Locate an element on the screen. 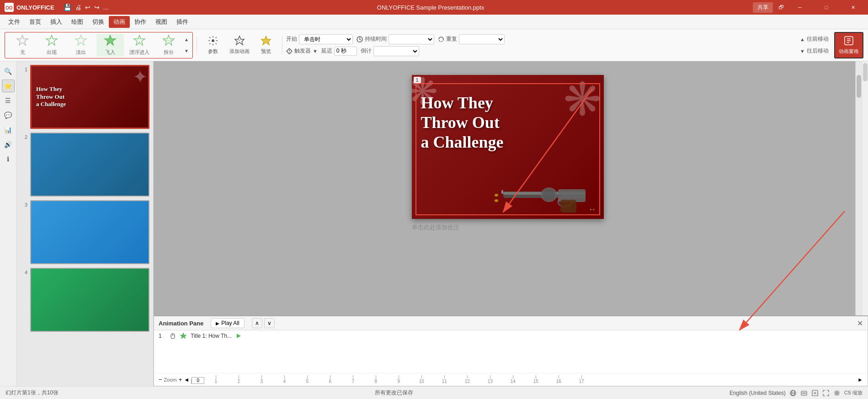  swirl-top-right: ❋ is located at coordinates (582, 101).